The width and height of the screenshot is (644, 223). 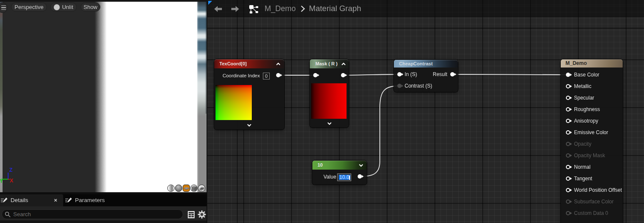 What do you see at coordinates (2, 180) in the screenshot?
I see `svg-text: Y` at bounding box center [2, 180].